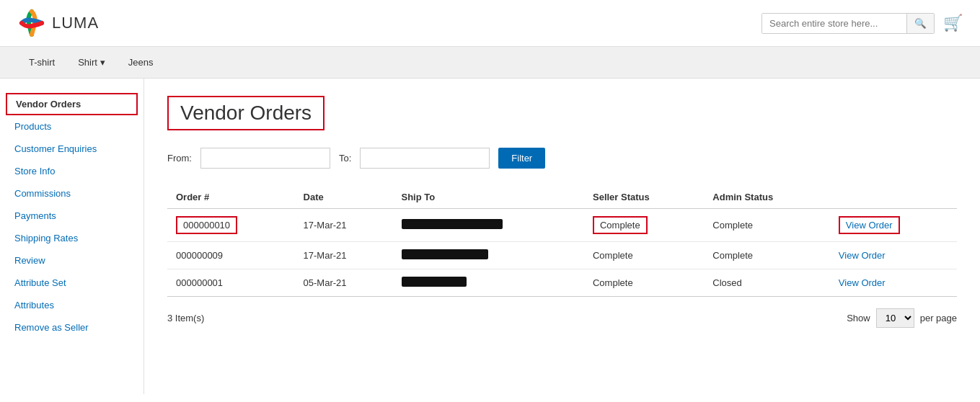 The image size is (980, 402). Describe the element at coordinates (231, 256) in the screenshot. I see `cell-order-num: 000000009` at that location.